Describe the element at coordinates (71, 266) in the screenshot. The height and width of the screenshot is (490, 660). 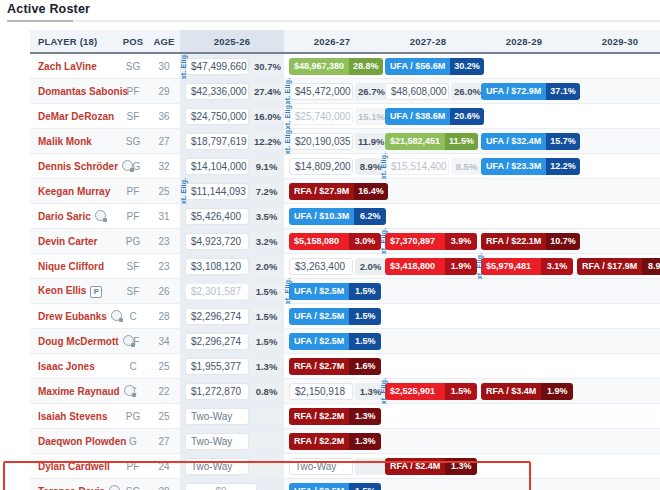
I see `player-name-link: Nique Clifford` at that location.